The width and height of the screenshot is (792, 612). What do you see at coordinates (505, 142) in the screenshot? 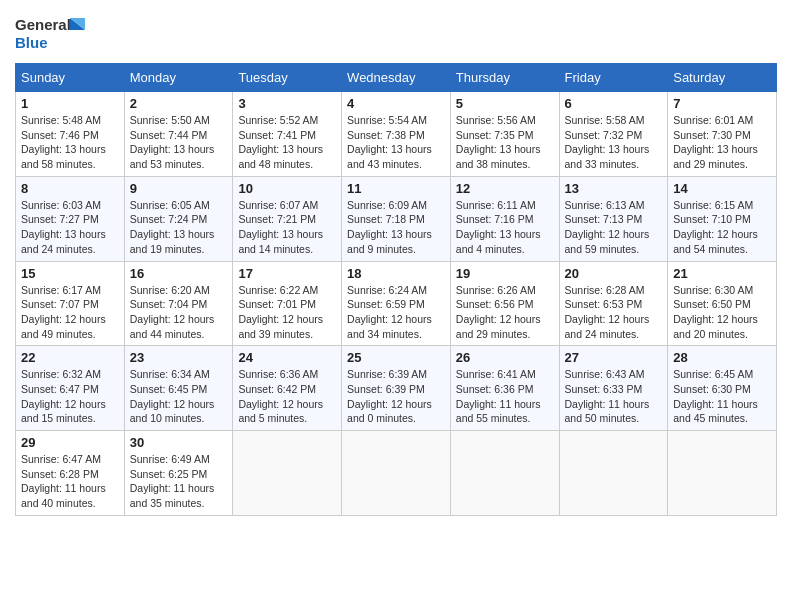
I see `day-info: Sunrise: 5:56 AM Sunset: 7:35 PM Dayligh…` at bounding box center [505, 142].